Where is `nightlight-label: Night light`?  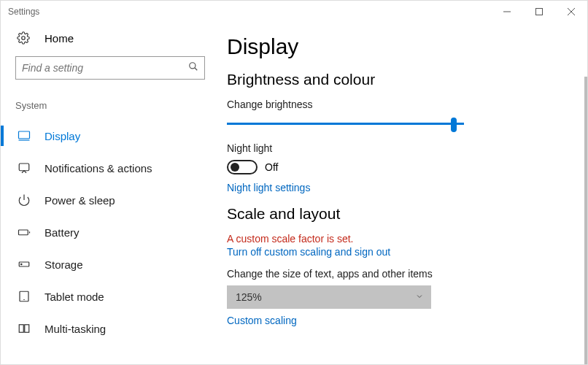 nightlight-label: Night light is located at coordinates (396, 148).